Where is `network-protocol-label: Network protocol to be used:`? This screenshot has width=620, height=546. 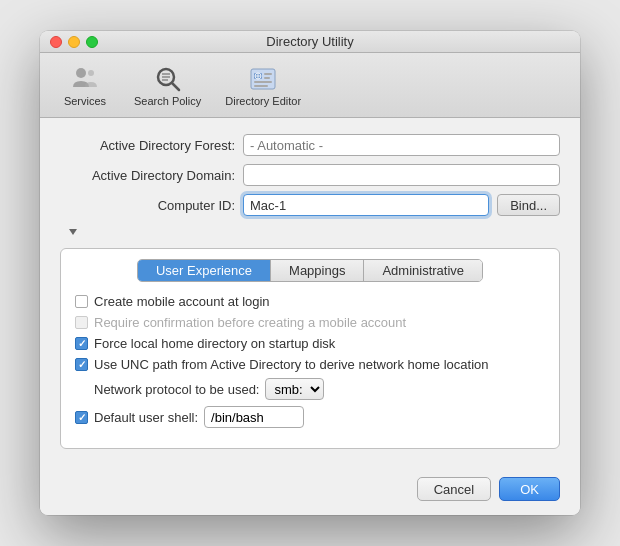 network-protocol-label: Network protocol to be used: is located at coordinates (176, 390).